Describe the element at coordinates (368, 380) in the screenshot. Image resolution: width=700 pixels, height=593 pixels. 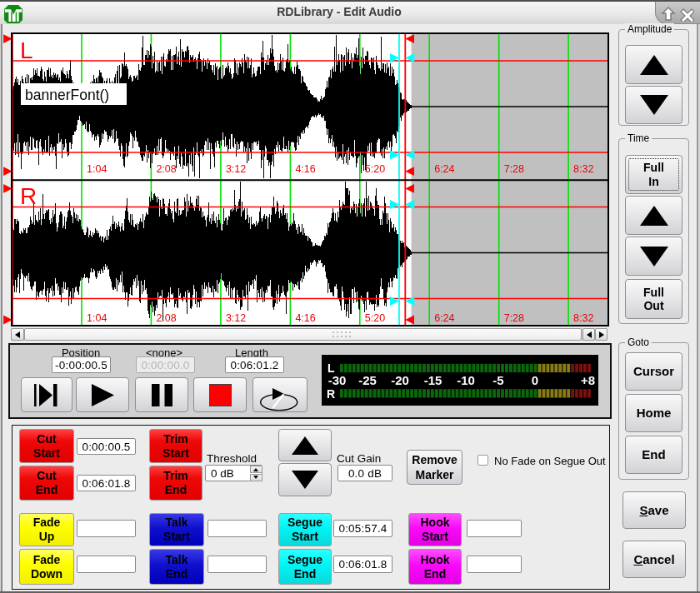
I see `svg-text: -25` at that location.